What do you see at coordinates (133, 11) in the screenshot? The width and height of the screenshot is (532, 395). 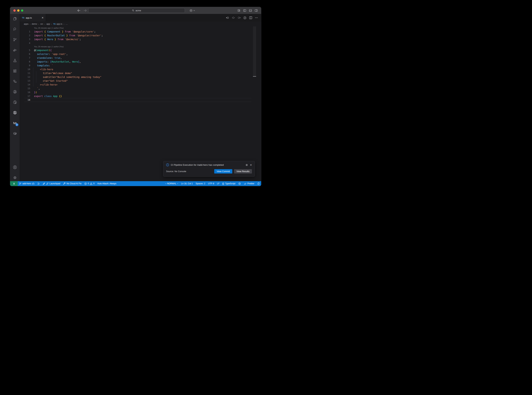 I see `search-icon` at bounding box center [133, 11].